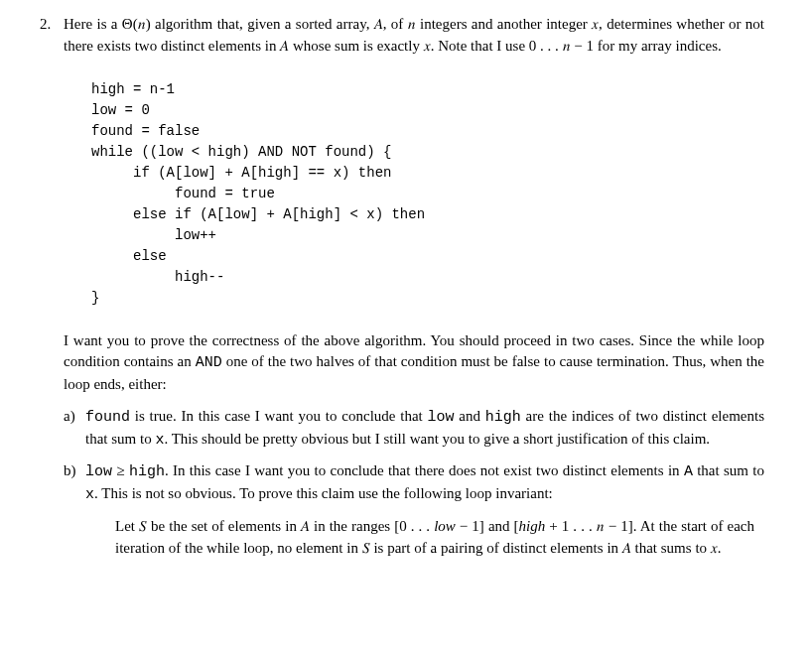 This screenshot has height=653, width=812. I want to click on case-b-label: b), so click(74, 471).